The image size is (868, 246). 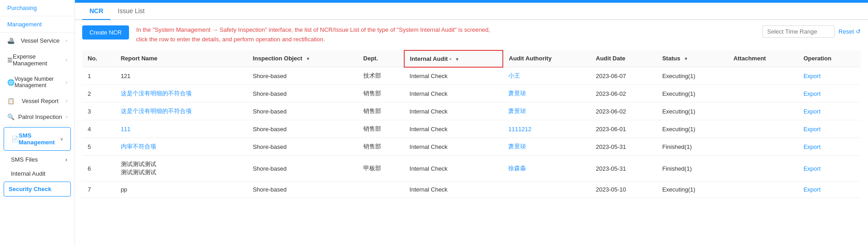 I want to click on sidebar-item-expense-management: ☰ Expense Management ›, so click(x=37, y=60).